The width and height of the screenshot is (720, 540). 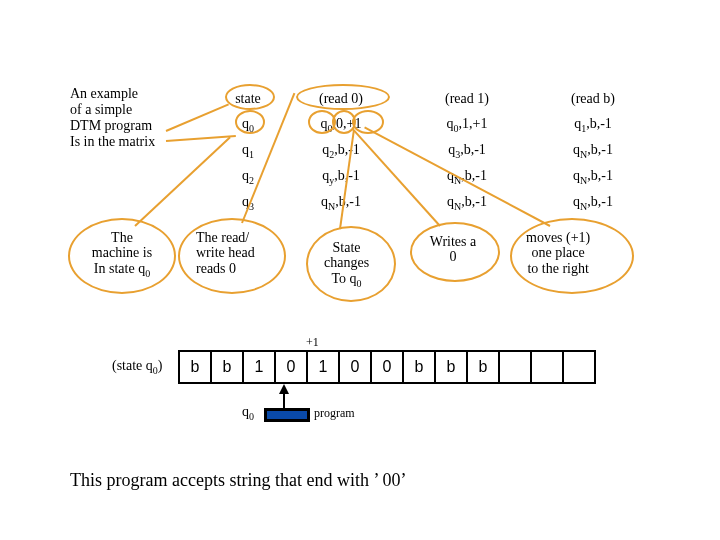 I want to click on t: 0, so click(x=454, y=256).